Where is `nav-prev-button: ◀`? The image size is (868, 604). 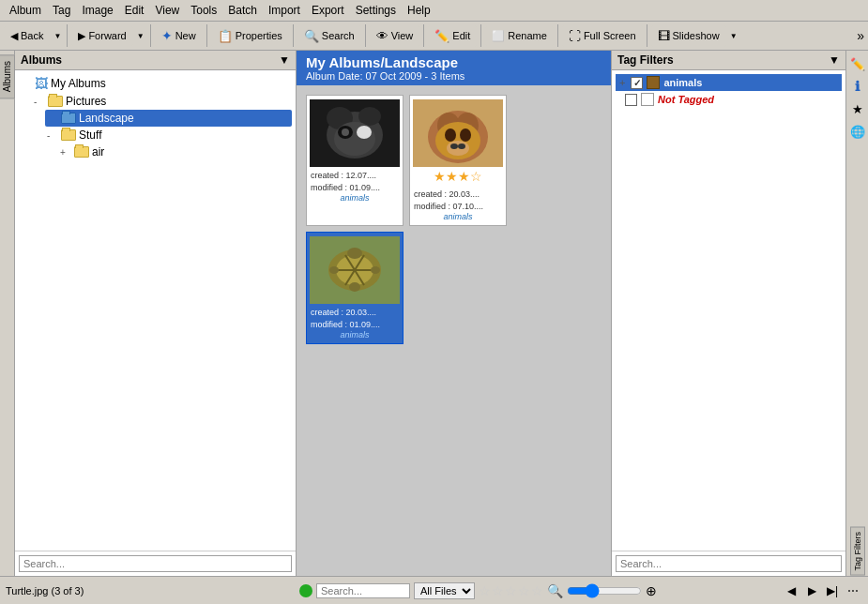 nav-prev-button: ◀ is located at coordinates (791, 591).